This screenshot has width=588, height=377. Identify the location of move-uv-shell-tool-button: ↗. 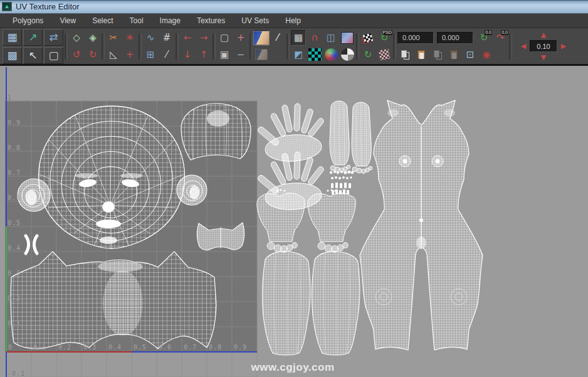
(33, 38).